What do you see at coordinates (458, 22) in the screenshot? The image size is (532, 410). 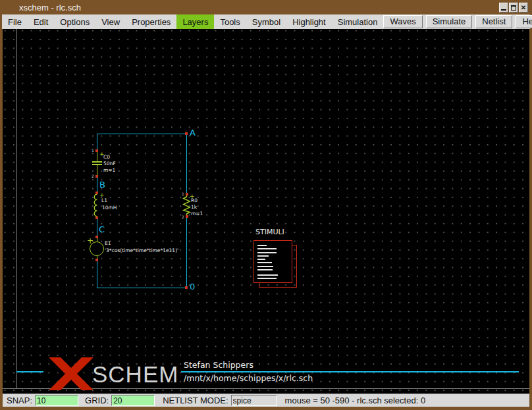 I see `menubar-buttons: Waves Simulate Netlist Help` at bounding box center [458, 22].